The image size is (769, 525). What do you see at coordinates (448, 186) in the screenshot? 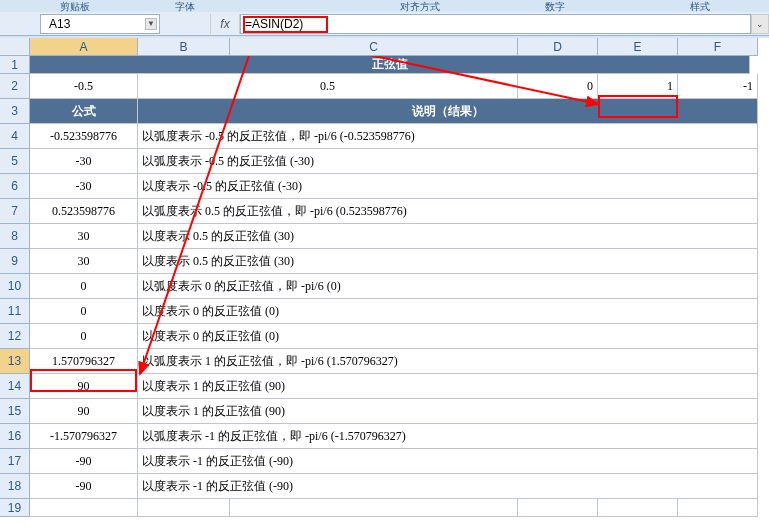
I see `cell-b6: 以度表示 -0.5 的反正弦值 (-30)` at bounding box center [448, 186].